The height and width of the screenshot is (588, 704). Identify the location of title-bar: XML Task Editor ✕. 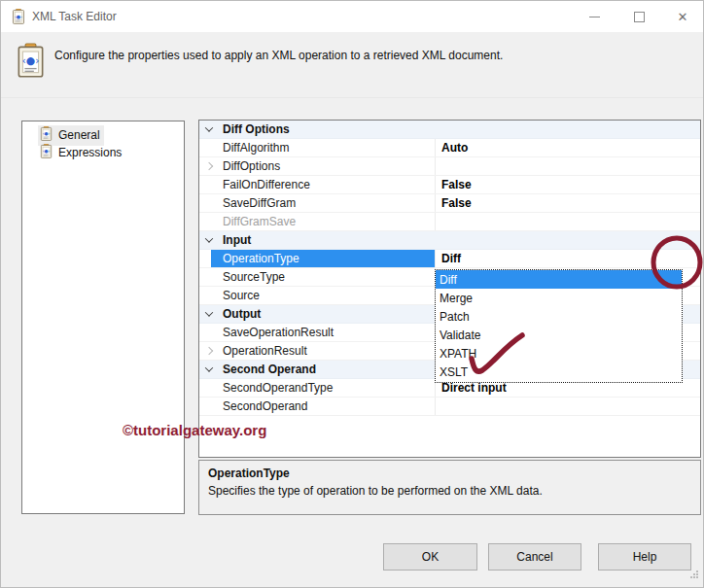
(352, 17).